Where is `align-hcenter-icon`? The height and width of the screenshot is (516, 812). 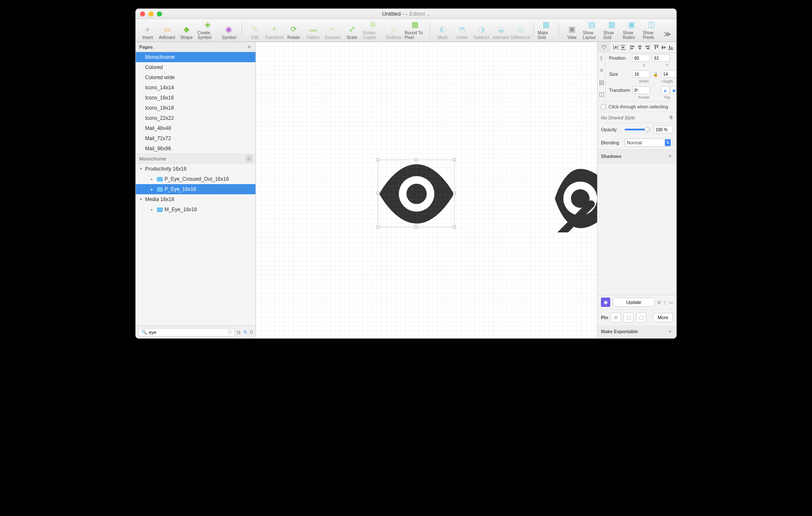
align-hcenter-icon is located at coordinates (640, 47).